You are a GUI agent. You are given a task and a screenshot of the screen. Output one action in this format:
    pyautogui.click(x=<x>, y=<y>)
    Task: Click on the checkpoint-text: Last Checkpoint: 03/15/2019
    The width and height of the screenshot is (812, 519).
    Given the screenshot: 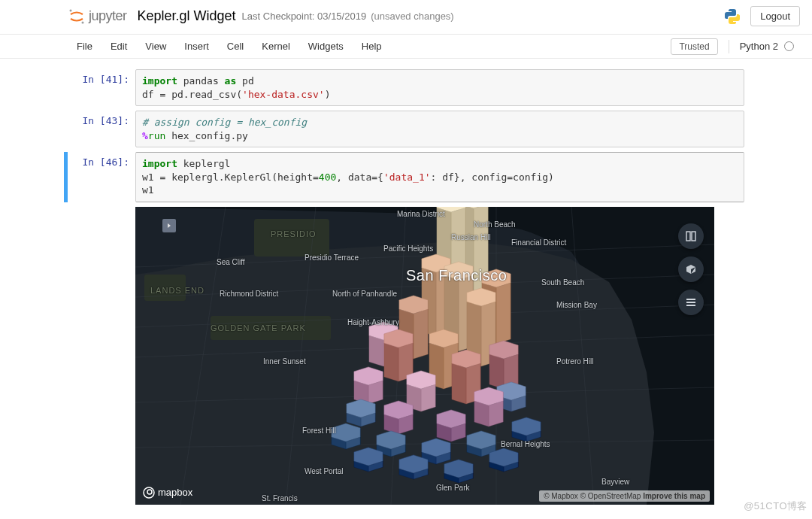 What is the action you would take?
    pyautogui.click(x=304, y=17)
    